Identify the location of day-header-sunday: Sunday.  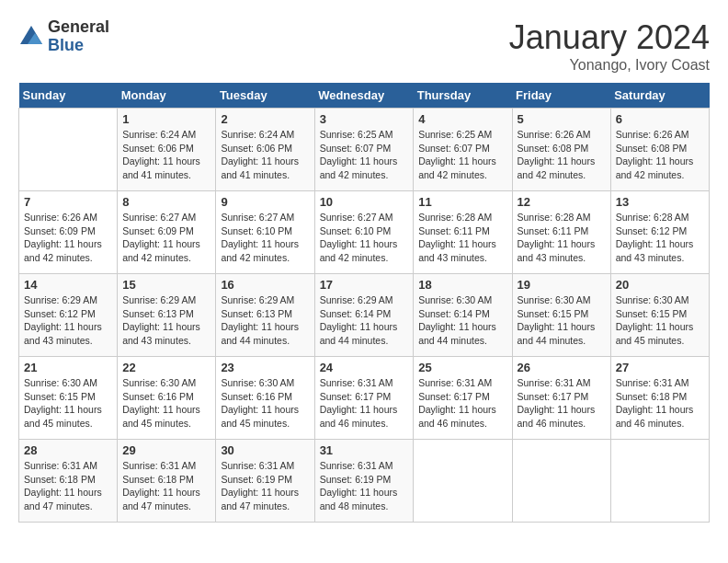
(68, 96).